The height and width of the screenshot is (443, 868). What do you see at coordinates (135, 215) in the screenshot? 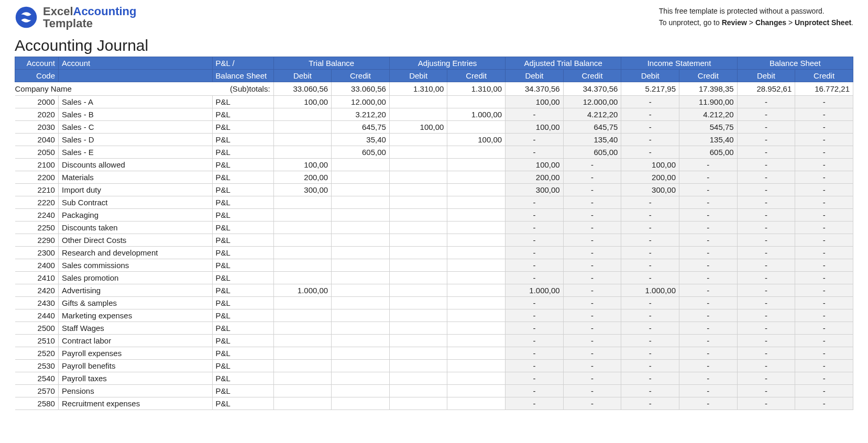
I see `cell: Packaging` at bounding box center [135, 215].